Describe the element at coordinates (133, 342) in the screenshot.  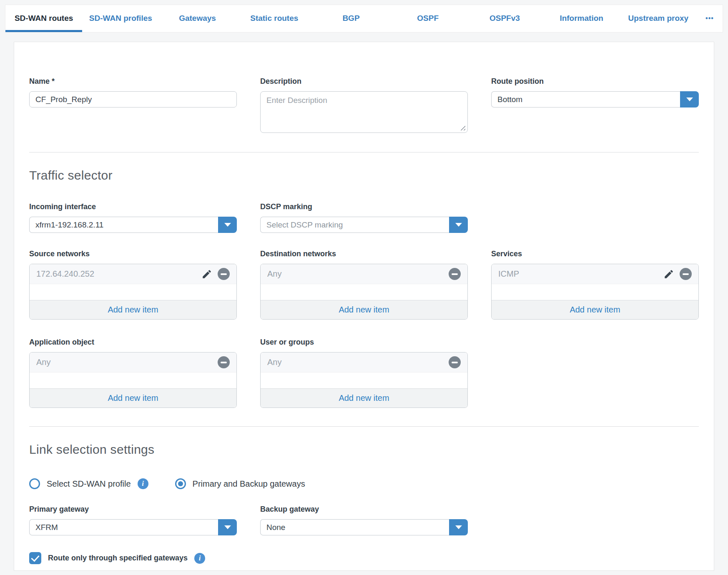
I see `application-object-label: Application object` at that location.